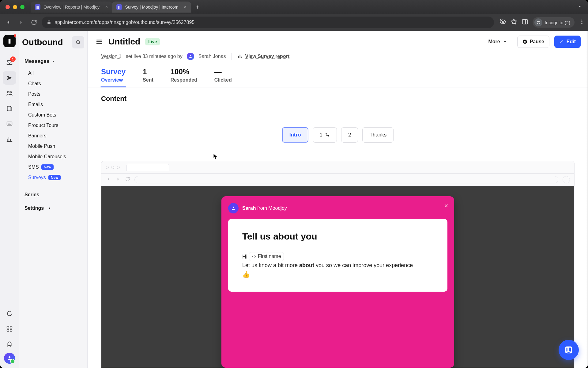 The image size is (588, 368). Describe the element at coordinates (580, 7) in the screenshot. I see `tabs-overflow-icon` at that location.